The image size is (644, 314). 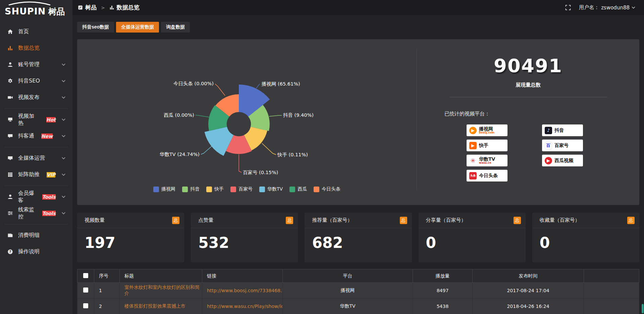 What do you see at coordinates (528, 97) in the screenshot?
I see `summary-divider` at bounding box center [528, 97].